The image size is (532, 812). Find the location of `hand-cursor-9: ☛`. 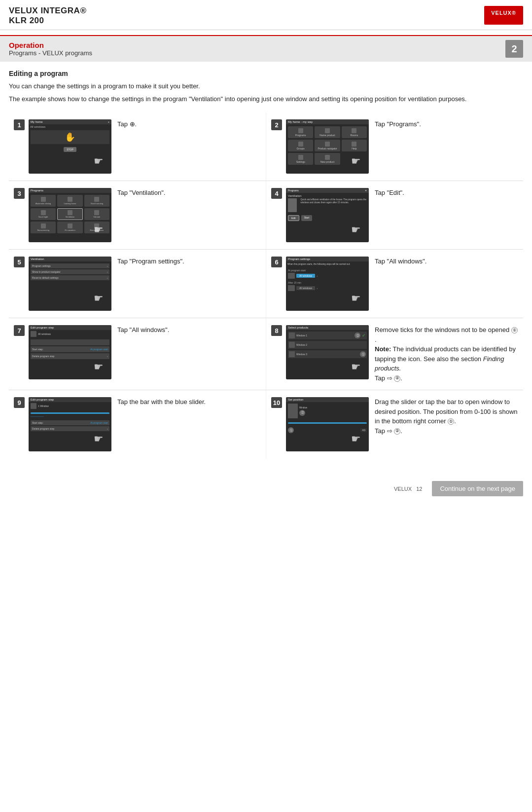

hand-cursor-9: ☛ is located at coordinates (99, 439).